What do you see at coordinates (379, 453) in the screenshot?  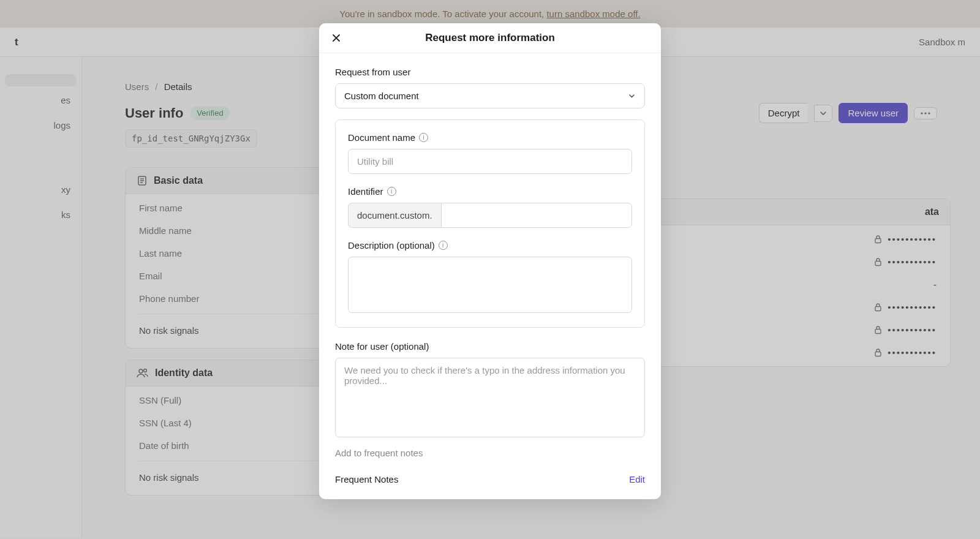 I see `add-frequent-link: Add to frequent notes` at bounding box center [379, 453].